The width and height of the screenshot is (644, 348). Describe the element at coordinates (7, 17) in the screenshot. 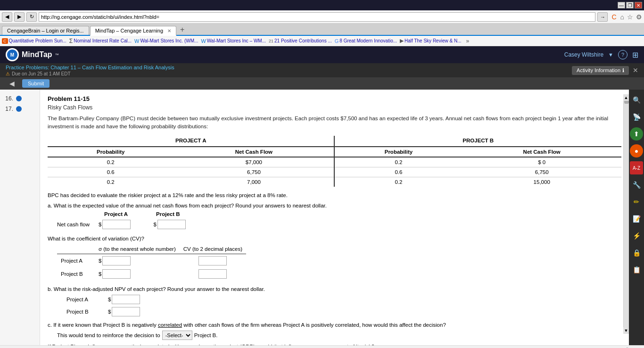

I see `back-button: ◀` at that location.